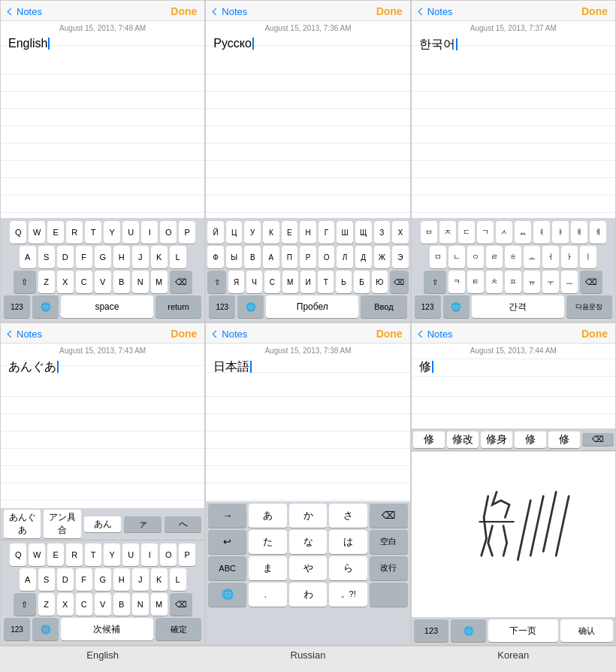  What do you see at coordinates (37, 232) in the screenshot?
I see `key-W: W` at bounding box center [37, 232].